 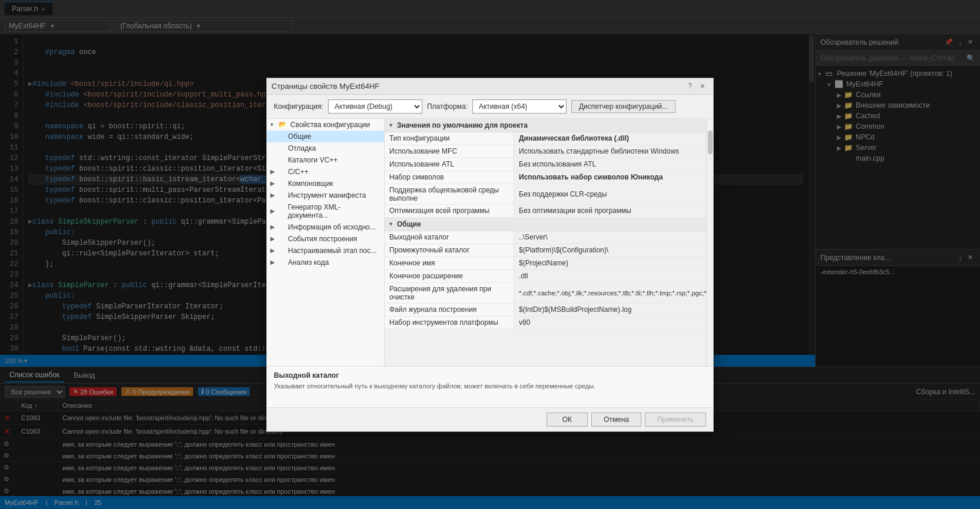 I want to click on tree-expand-icon: ▾, so click(x=274, y=125).